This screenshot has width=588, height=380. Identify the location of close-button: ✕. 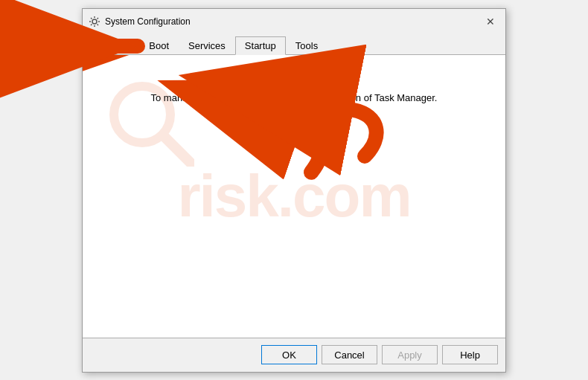
(490, 22).